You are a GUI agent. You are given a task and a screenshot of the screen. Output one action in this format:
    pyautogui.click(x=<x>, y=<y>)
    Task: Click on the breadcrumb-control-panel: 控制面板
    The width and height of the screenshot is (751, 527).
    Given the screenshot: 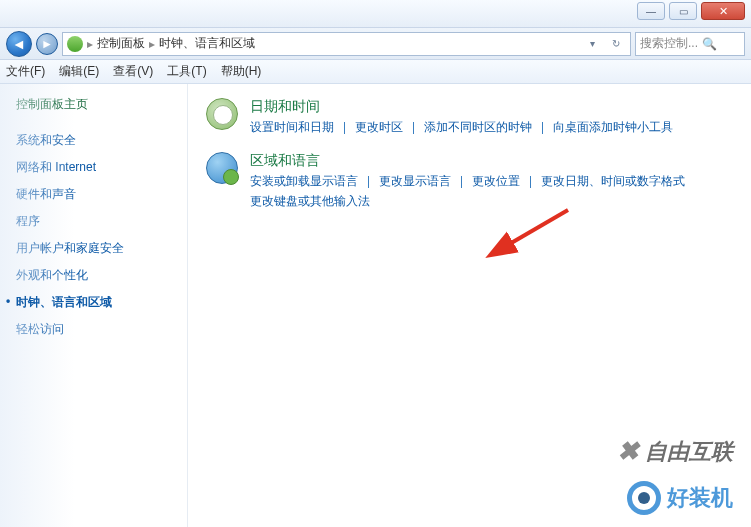 What is the action you would take?
    pyautogui.click(x=121, y=44)
    